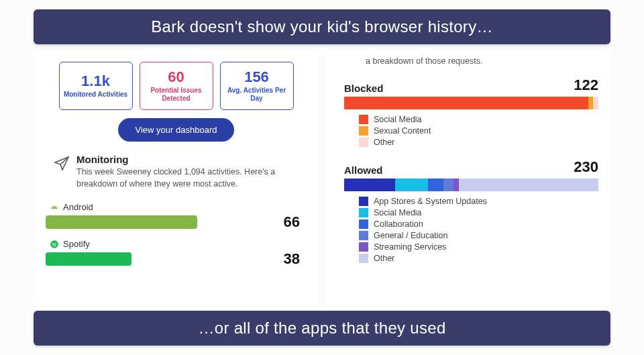 The image size is (644, 355). I want to click on banner-bottom: …or all of the apps that they used, so click(322, 328).